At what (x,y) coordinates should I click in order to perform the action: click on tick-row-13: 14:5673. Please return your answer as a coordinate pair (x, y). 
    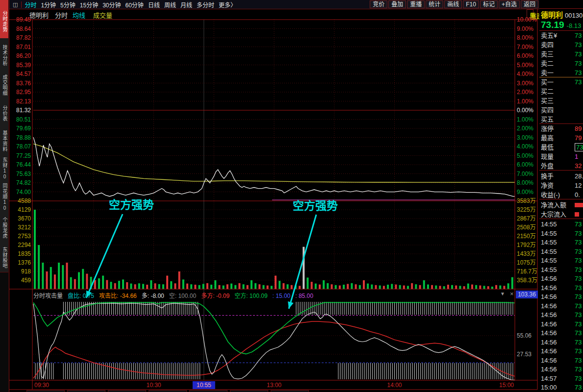
    Looking at the image, I should click on (561, 333).